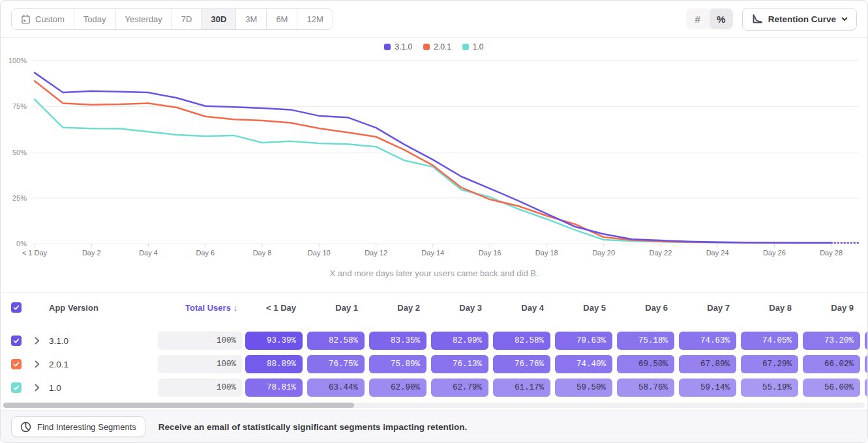 The image size is (868, 443). I want to click on day-column-header: Day 5, so click(580, 307).